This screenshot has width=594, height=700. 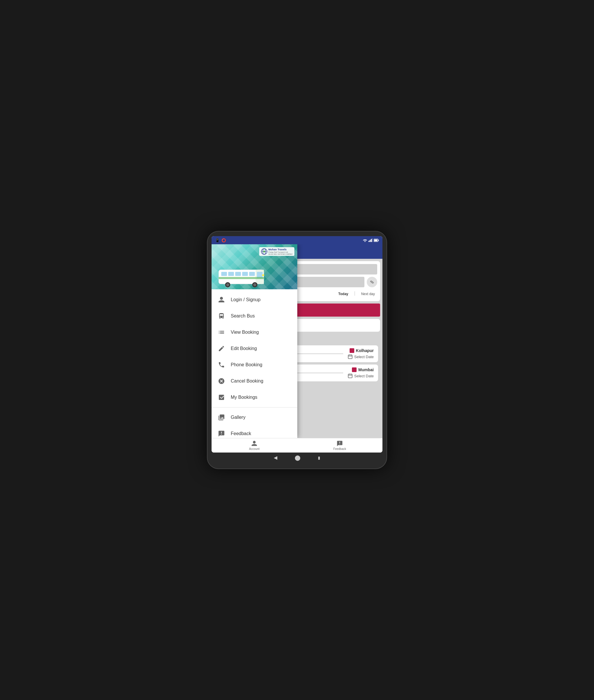 I want to click on cancel-icon, so click(x=222, y=381).